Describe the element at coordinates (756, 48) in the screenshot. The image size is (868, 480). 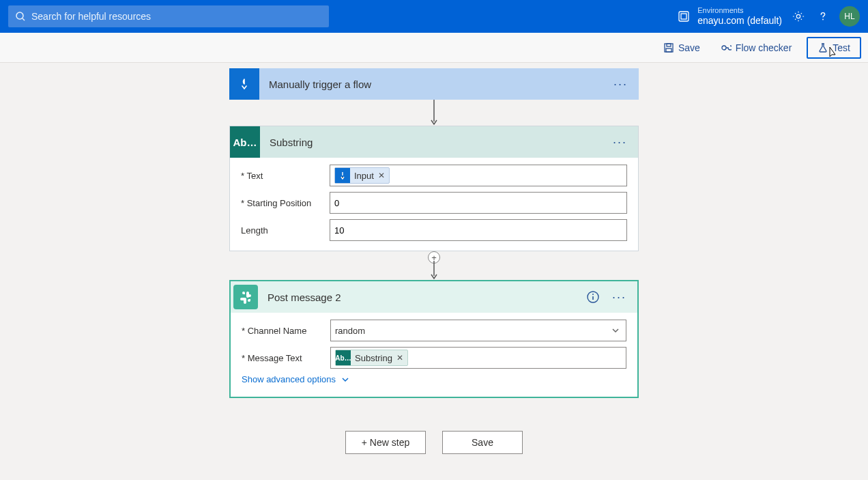
I see `flow-checker-button: Flow checker` at that location.